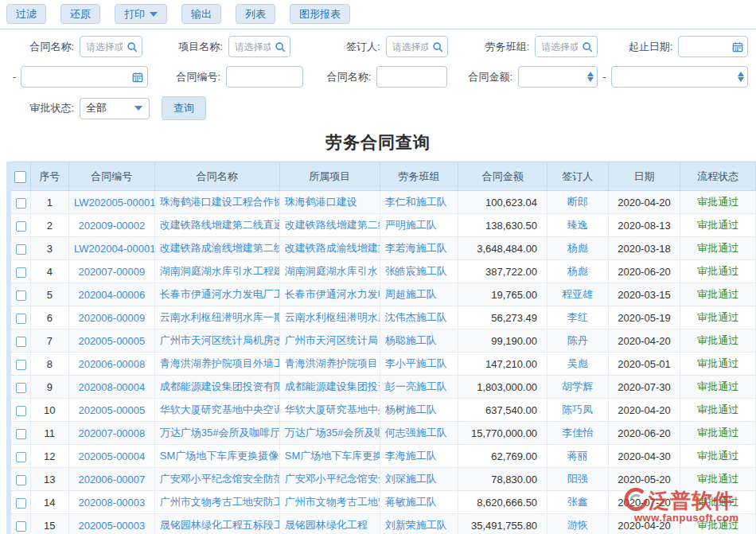 The width and height of the screenshot is (756, 534). Describe the element at coordinates (320, 14) in the screenshot. I see `chart-report-button: 图形报表` at that location.